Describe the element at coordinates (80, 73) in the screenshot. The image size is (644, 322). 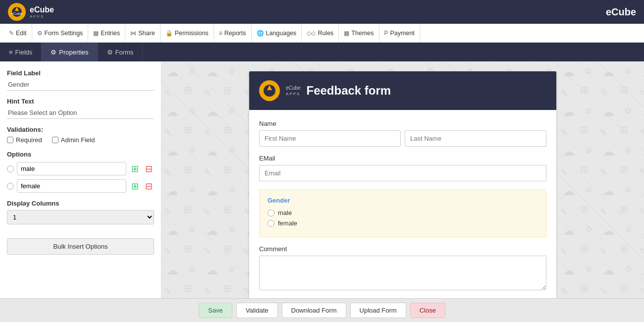
I see `field-label-title: Field Label` at that location.